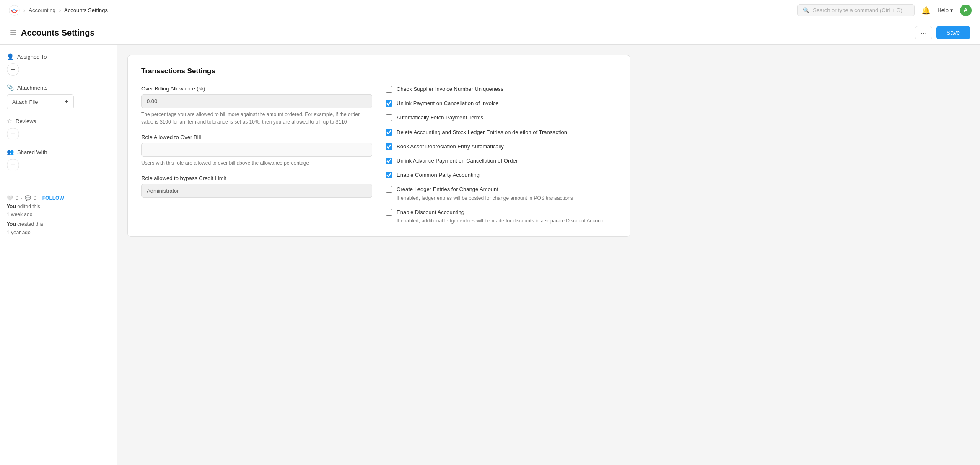  What do you see at coordinates (13, 70) in the screenshot?
I see `add-assigned-button: +` at bounding box center [13, 70].